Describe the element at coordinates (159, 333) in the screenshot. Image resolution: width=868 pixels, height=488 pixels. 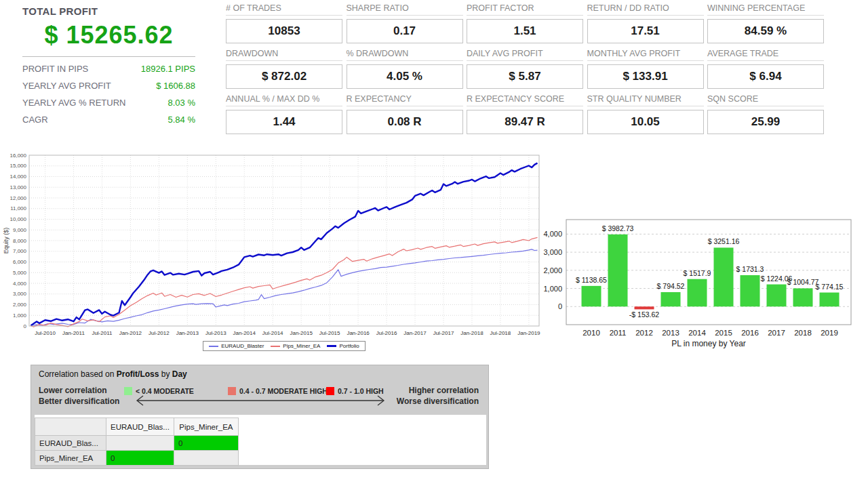
I see `svg-text: Jul-2012` at that location.